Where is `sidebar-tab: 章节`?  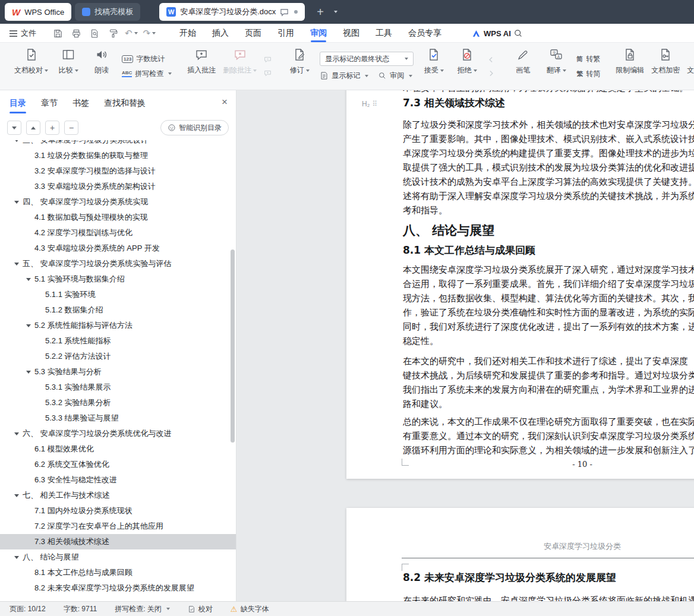 sidebar-tab: 章节 is located at coordinates (49, 103).